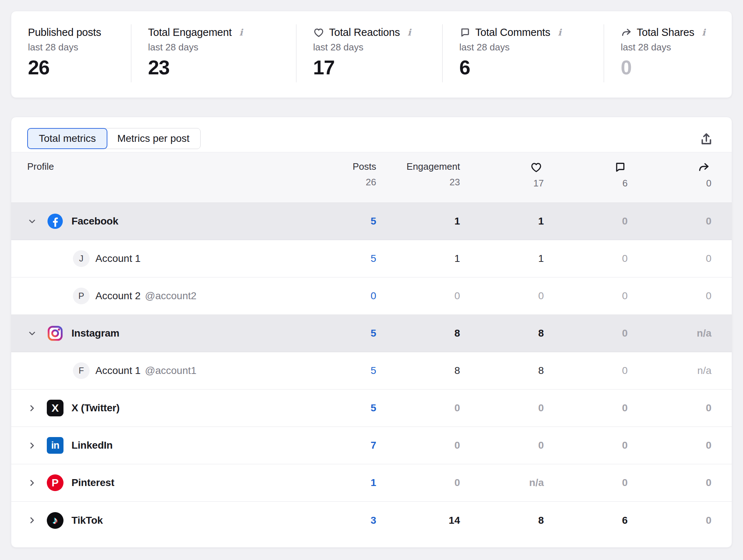 This screenshot has width=743, height=560. Describe the element at coordinates (65, 33) in the screenshot. I see `stat-label: Published posts` at that location.